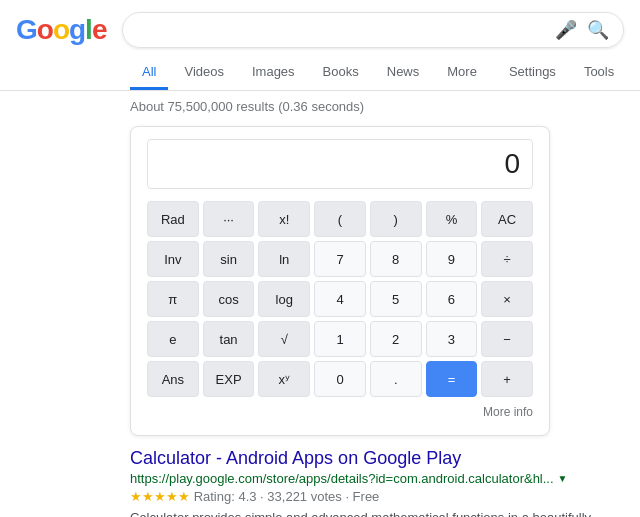 The height and width of the screenshot is (517, 640). Describe the element at coordinates (160, 496) in the screenshot. I see `stars: ★★★★★` at that location.